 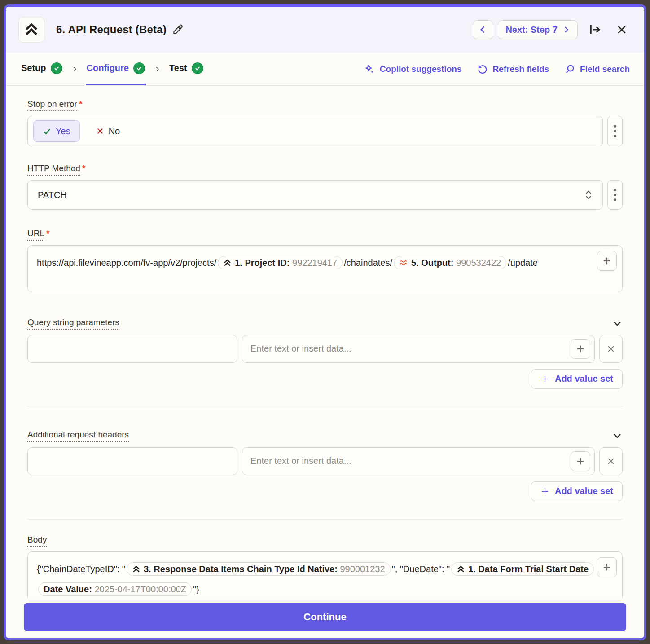 I want to click on modal-header: 6. API Request (Beta) Next: Step 7, so click(x=325, y=30).